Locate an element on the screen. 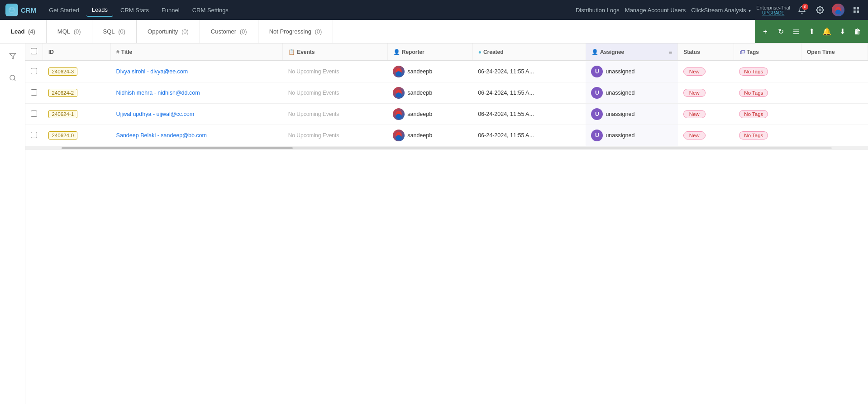  row-title: Divya sirohi - divya@ee.com is located at coordinates (197, 72).